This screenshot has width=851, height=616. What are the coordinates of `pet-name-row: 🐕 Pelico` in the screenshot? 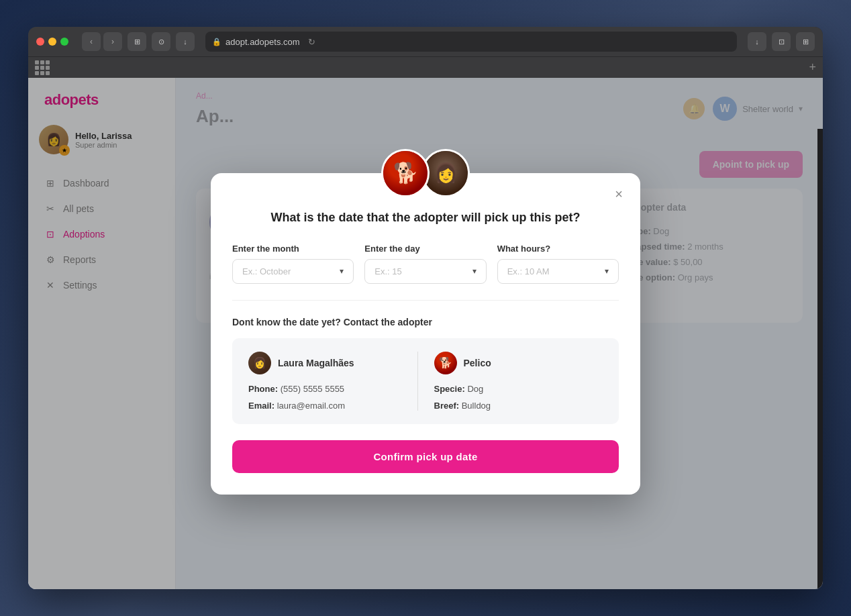 It's located at (519, 363).